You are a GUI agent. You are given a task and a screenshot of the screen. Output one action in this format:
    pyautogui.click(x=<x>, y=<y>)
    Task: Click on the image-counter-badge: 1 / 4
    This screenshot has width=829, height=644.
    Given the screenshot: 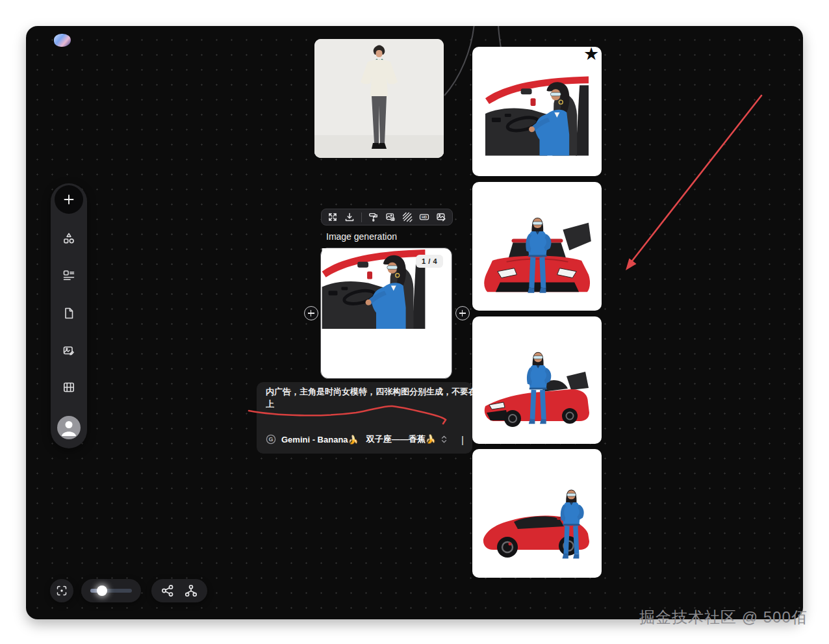 What is the action you would take?
    pyautogui.click(x=429, y=261)
    